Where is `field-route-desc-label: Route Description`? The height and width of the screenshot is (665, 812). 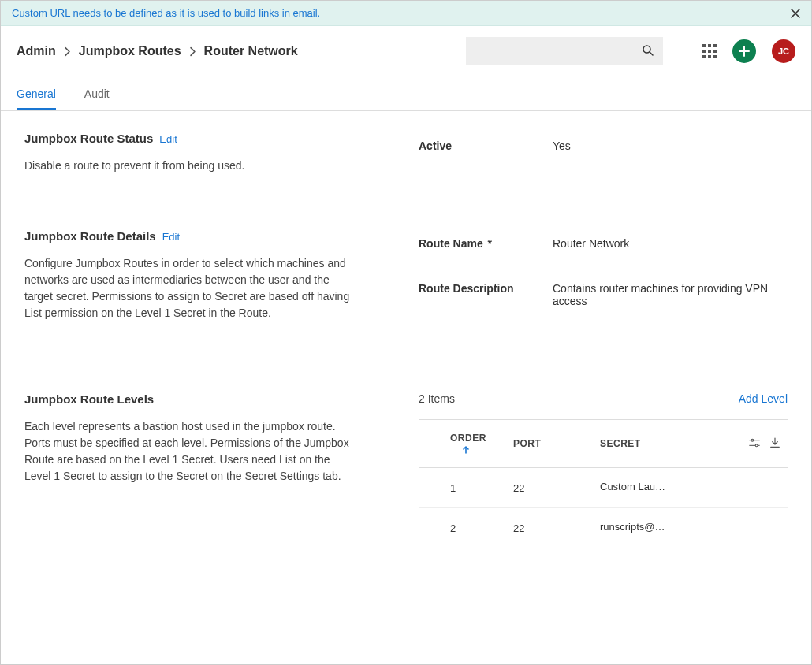
field-route-desc-label: Route Description is located at coordinates (486, 288).